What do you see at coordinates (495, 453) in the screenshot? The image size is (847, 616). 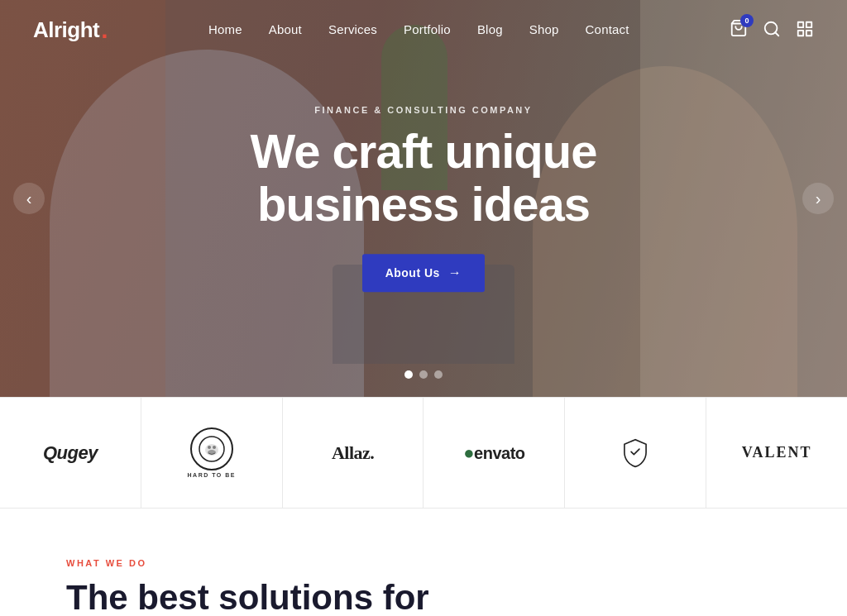 I see `logo-envato: ●envato` at bounding box center [495, 453].